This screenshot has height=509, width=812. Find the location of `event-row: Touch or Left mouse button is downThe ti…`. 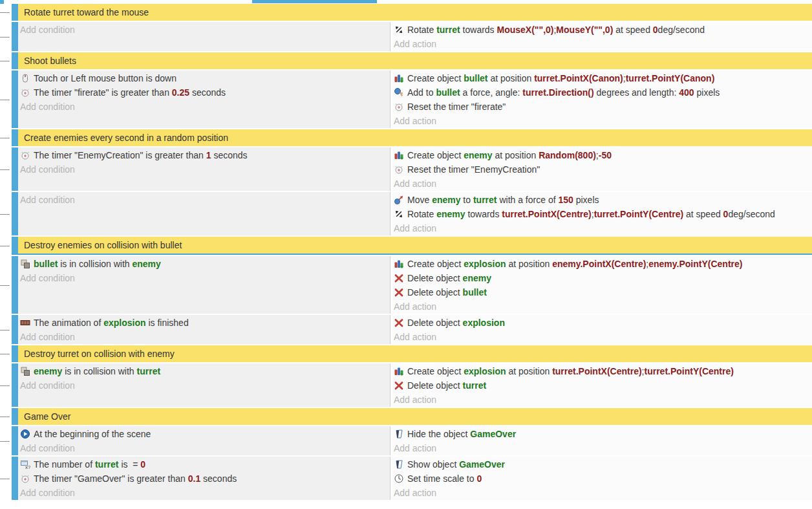

event-row: Touch or Left mouse button is downThe ti… is located at coordinates (406, 100).